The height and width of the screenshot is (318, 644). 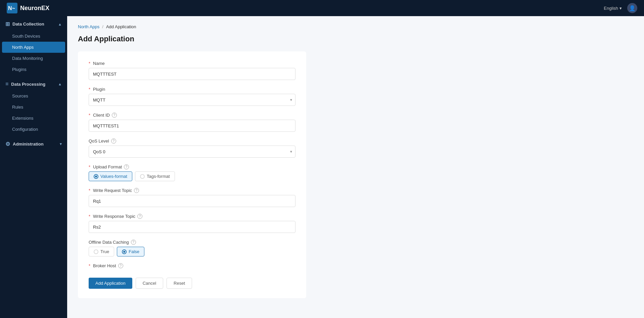 I want to click on write-response-topic-label: * Write Response Topic ?, so click(x=192, y=216).